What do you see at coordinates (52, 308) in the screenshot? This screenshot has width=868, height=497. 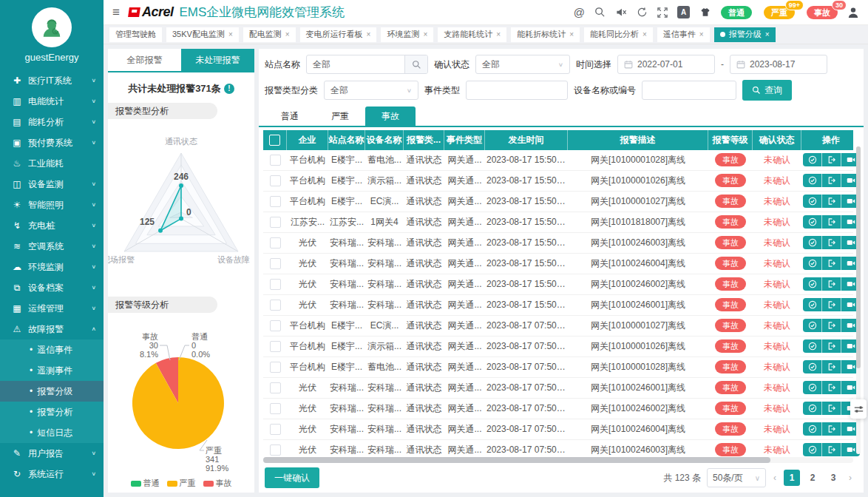 I see `sidebar-item-ops-mgmt: ▦运维管理∨` at bounding box center [52, 308].